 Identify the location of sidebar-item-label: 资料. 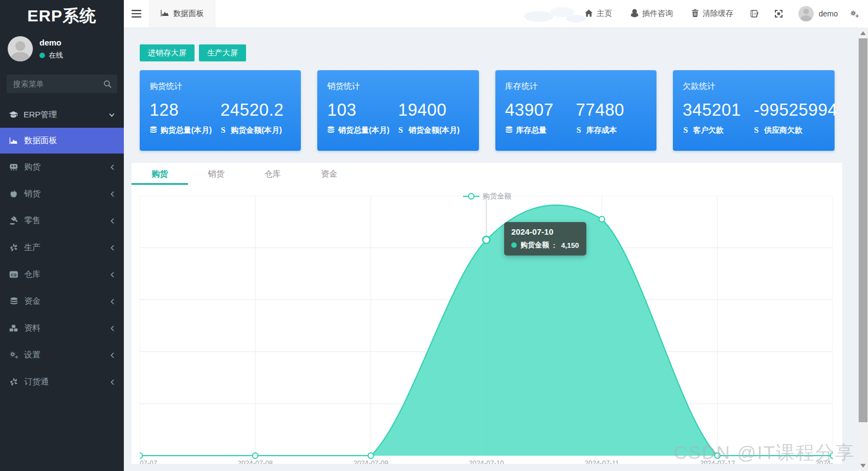
(32, 328).